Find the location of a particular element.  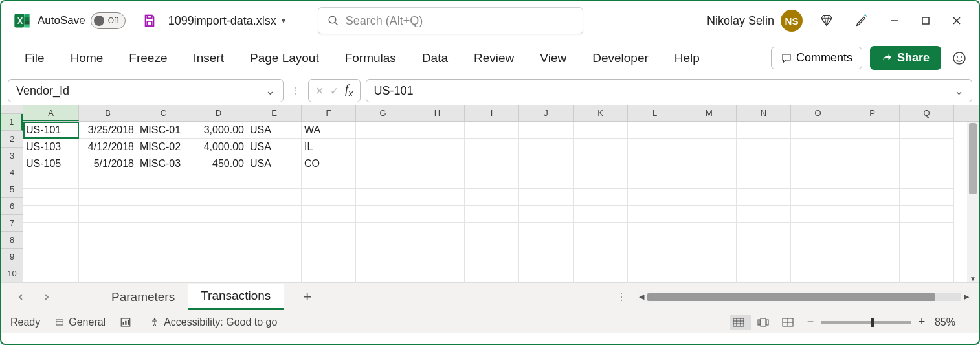

cell-H1 is located at coordinates (438, 130).